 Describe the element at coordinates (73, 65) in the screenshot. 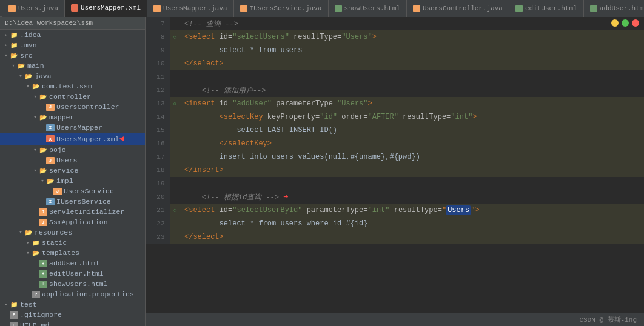

I see `tree-item-main: ▾📂main` at that location.